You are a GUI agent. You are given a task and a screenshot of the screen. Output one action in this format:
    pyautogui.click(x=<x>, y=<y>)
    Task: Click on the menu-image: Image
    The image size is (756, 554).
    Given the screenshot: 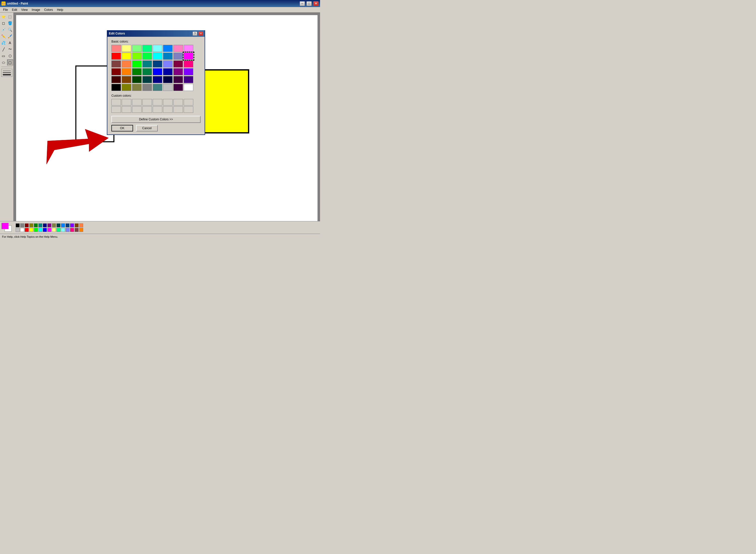 What is the action you would take?
    pyautogui.click(x=36, y=10)
    